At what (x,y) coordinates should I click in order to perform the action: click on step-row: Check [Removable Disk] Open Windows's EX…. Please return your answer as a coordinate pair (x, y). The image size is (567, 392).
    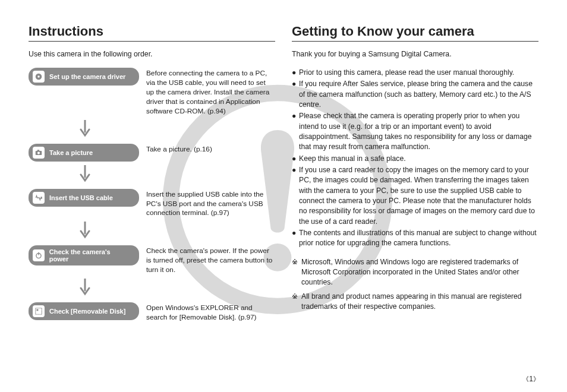
    Looking at the image, I should click on (152, 312).